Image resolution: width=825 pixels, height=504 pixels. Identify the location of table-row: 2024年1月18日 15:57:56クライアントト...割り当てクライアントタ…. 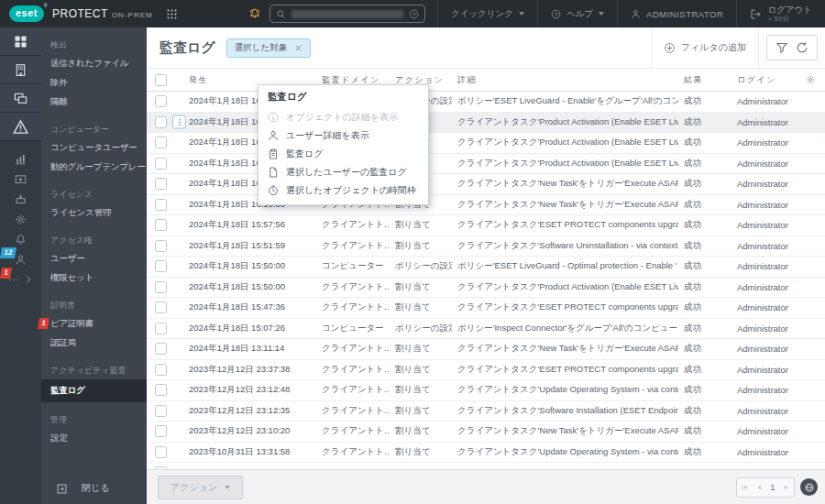
(486, 225).